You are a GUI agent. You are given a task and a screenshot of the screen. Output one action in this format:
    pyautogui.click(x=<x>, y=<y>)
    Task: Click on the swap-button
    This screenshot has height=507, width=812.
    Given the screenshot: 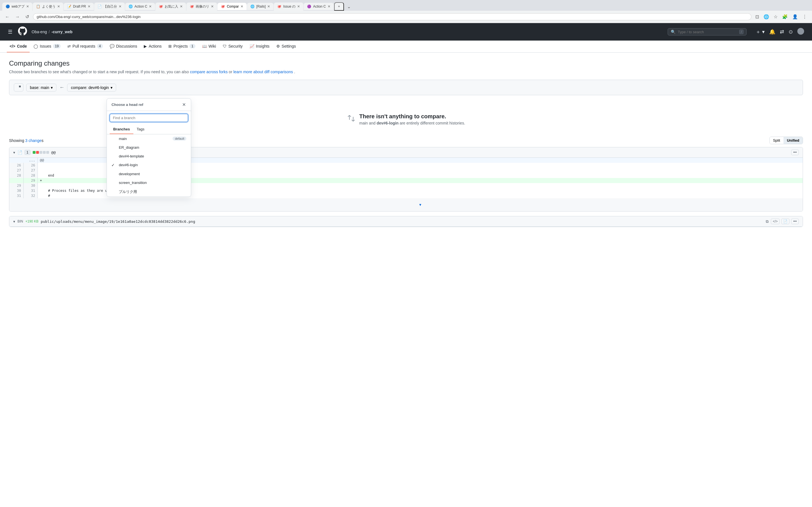 What is the action you would take?
    pyautogui.click(x=19, y=88)
    